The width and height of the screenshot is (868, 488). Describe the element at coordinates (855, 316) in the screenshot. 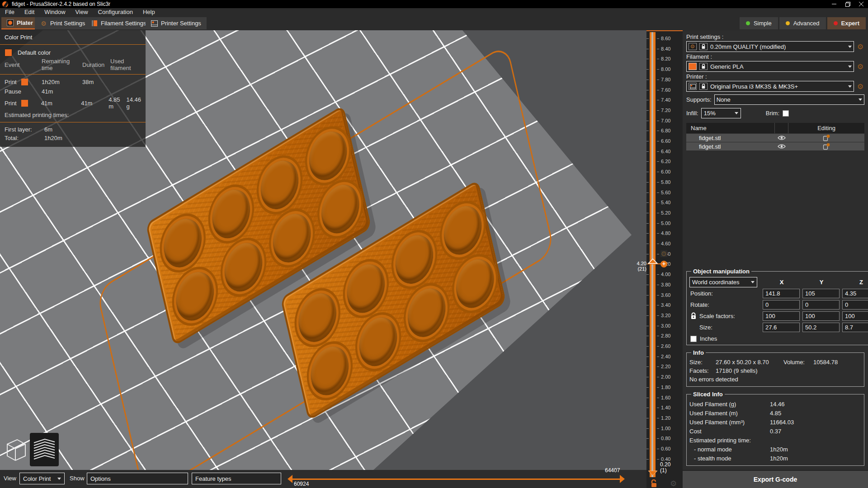

I see `scale-z-input` at that location.